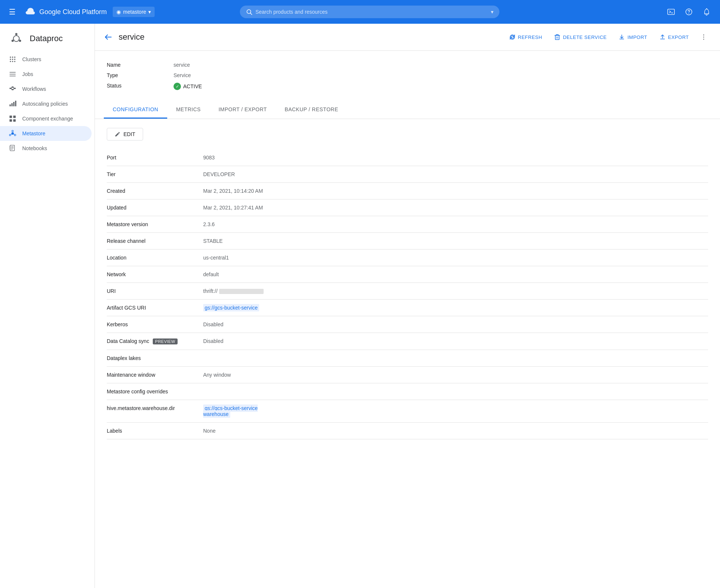  Describe the element at coordinates (155, 225) in the screenshot. I see `metastore-version-label: Metastore version` at that location.